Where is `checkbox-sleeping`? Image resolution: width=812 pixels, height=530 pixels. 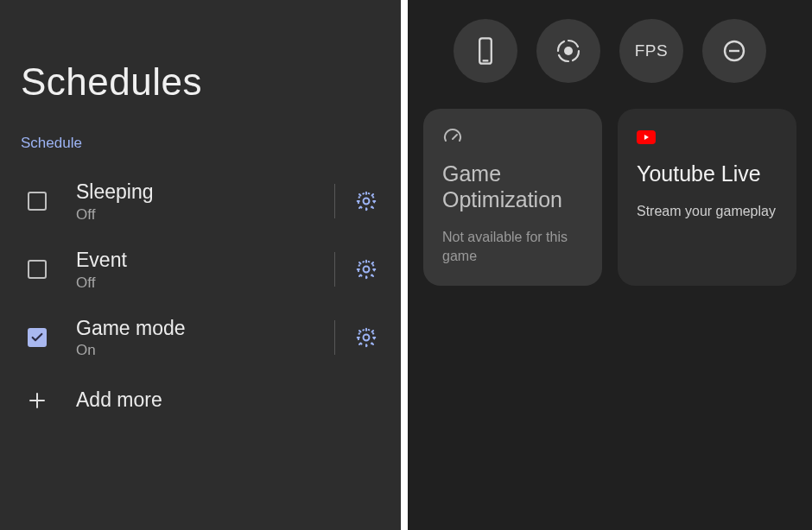
checkbox-sleeping is located at coordinates (37, 201).